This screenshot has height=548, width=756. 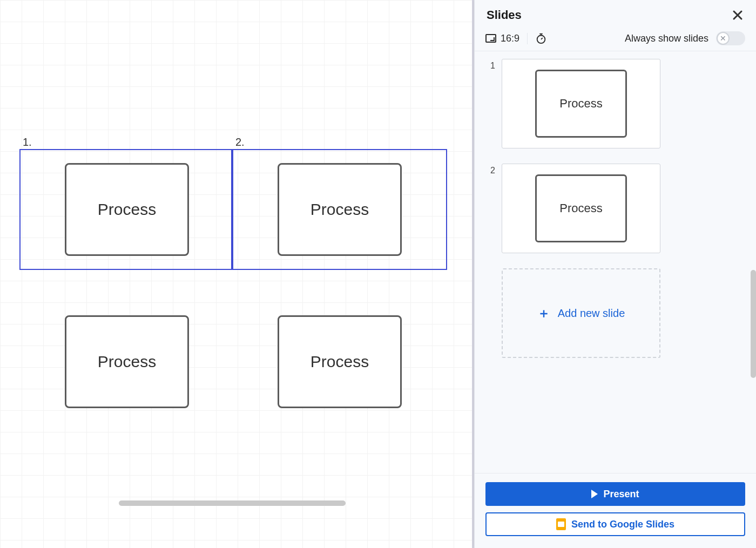 What do you see at coordinates (738, 15) in the screenshot?
I see `close-panel-button` at bounding box center [738, 15].